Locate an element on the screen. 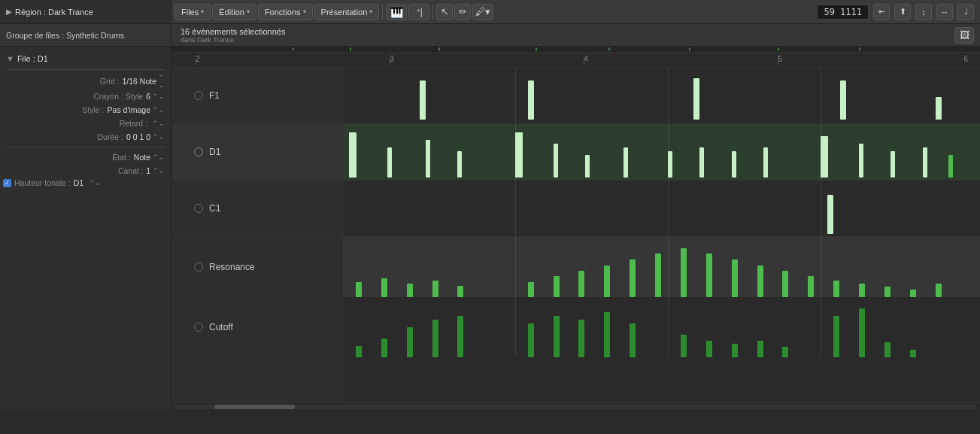 The height and width of the screenshot is (434, 980). duree-value: 0 0 1 0 is located at coordinates (138, 137).